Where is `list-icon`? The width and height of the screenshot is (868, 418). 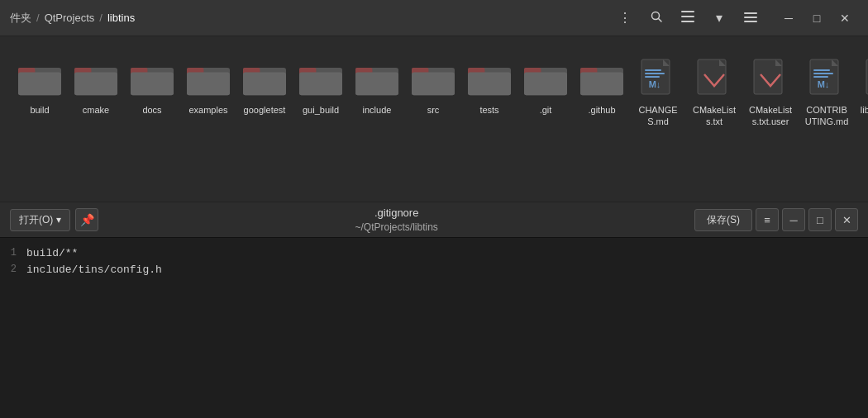 list-icon is located at coordinates (688, 18).